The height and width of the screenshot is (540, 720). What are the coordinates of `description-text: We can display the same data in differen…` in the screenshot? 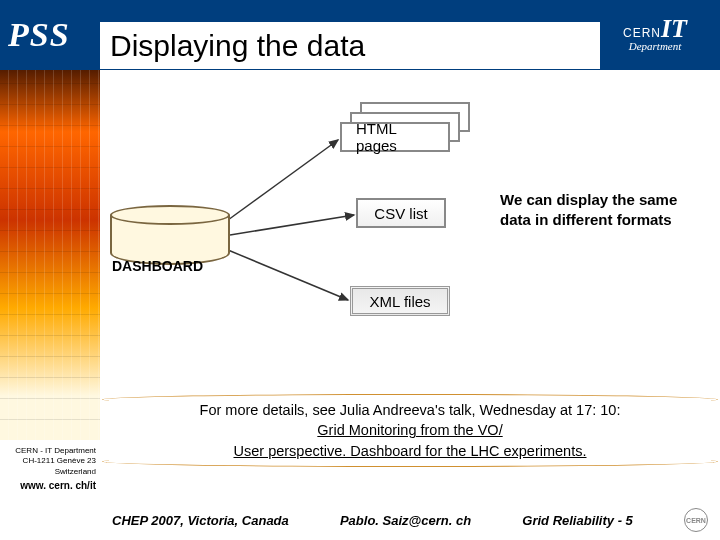 It's located at (605, 210).